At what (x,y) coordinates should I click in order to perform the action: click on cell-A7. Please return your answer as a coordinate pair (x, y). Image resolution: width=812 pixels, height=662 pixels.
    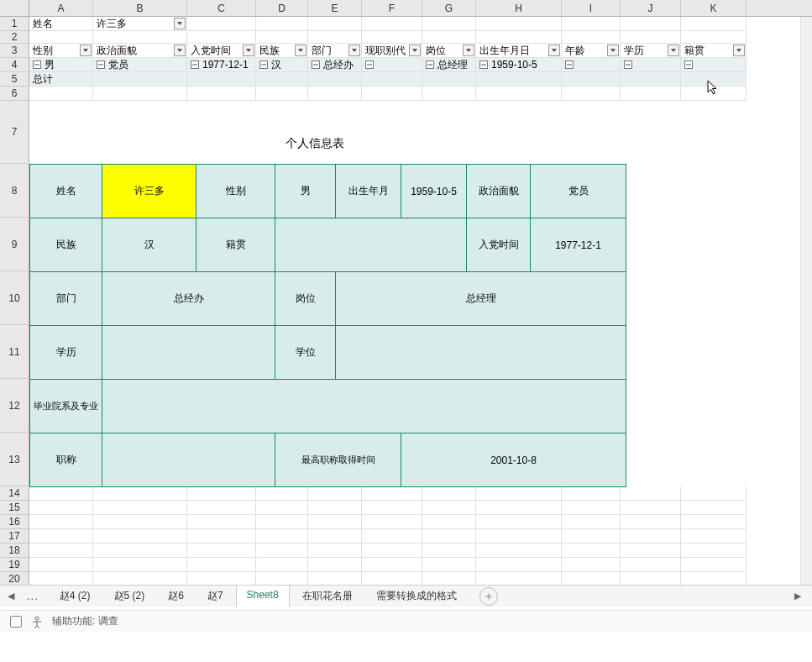
    Looking at the image, I should click on (61, 133).